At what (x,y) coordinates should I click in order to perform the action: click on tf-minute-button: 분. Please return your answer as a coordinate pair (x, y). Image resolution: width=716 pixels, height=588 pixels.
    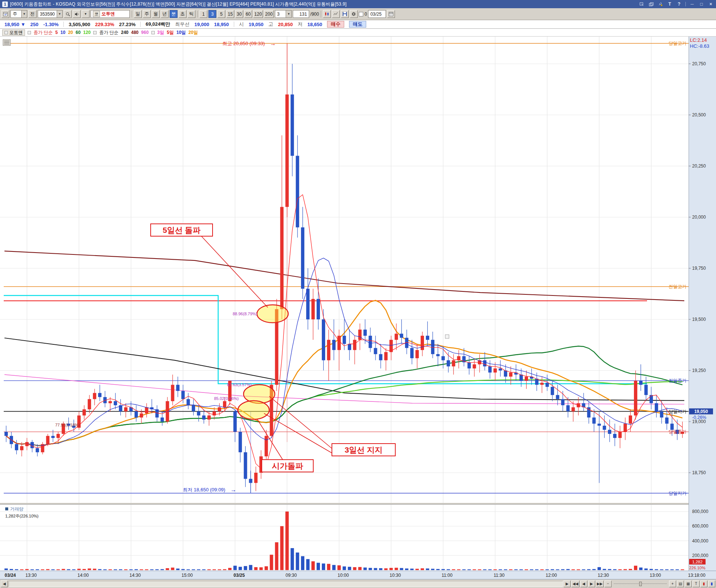
    Looking at the image, I should click on (174, 14).